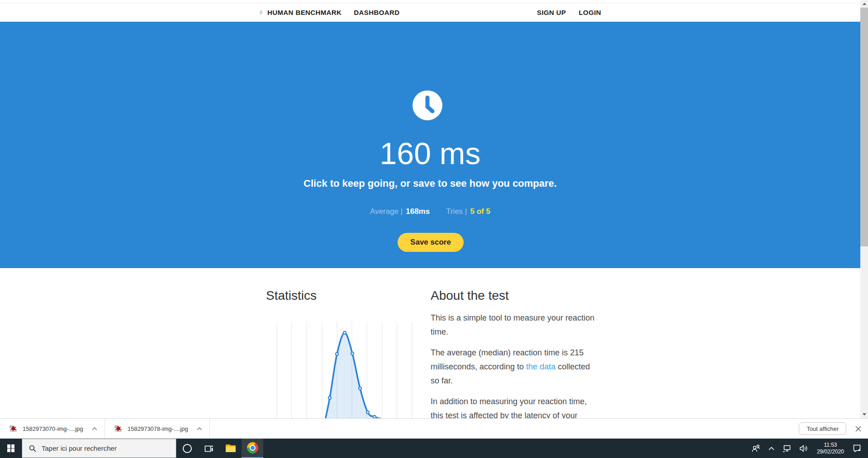 The height and width of the screenshot is (458, 868). I want to click on people-button, so click(756, 449).